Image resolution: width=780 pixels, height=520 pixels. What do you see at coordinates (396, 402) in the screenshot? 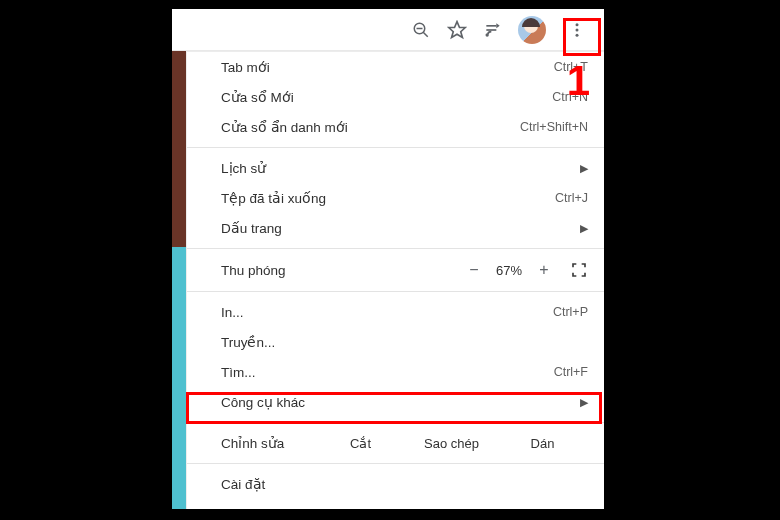
I see `menu-label: Công cụ khác` at bounding box center [396, 402].